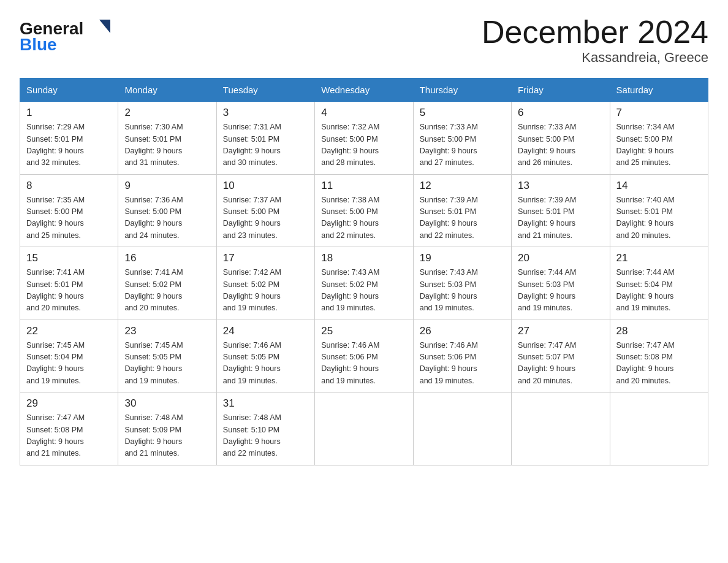 This screenshot has height=563, width=728. What do you see at coordinates (364, 331) in the screenshot?
I see `day-number: 25` at bounding box center [364, 331].